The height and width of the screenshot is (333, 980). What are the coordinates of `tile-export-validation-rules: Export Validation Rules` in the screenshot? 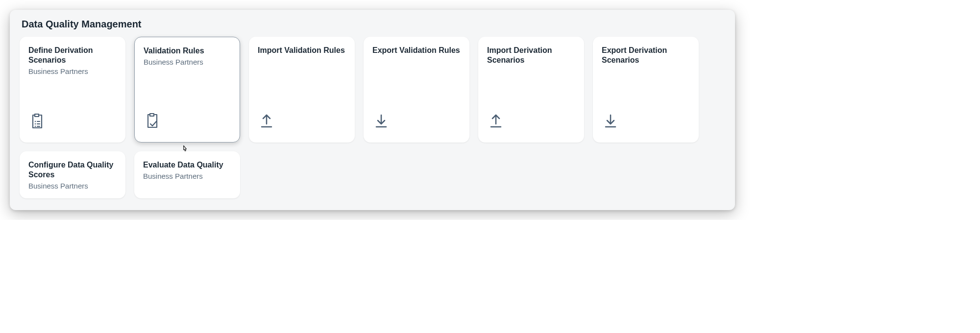 It's located at (416, 90).